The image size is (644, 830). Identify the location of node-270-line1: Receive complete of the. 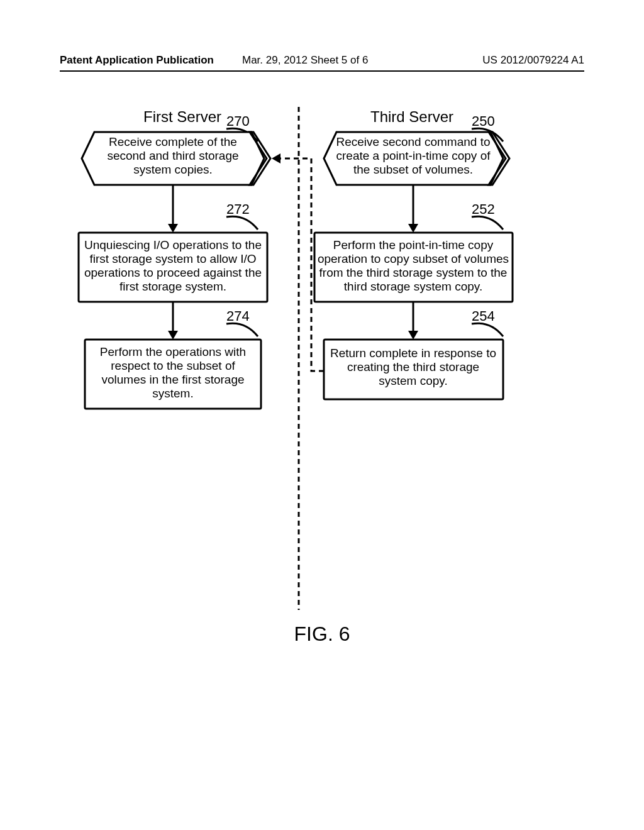
(173, 142).